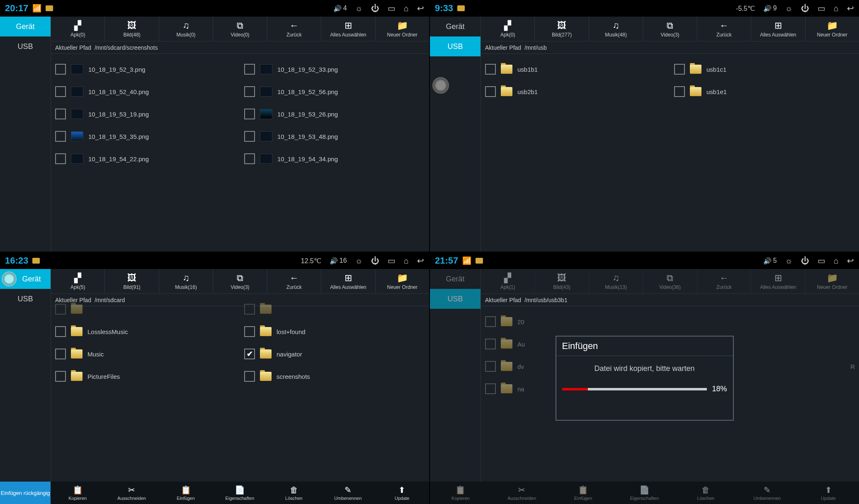 The height and width of the screenshot is (504, 859). What do you see at coordinates (146, 332) in the screenshot?
I see `file-item: LosslessMusic` at bounding box center [146, 332].